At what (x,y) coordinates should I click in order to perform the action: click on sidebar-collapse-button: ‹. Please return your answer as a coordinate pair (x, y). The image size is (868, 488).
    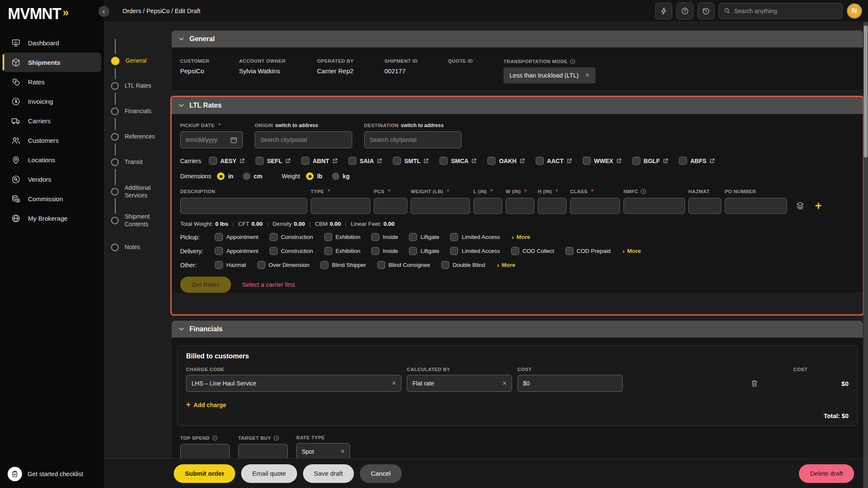
    Looking at the image, I should click on (104, 11).